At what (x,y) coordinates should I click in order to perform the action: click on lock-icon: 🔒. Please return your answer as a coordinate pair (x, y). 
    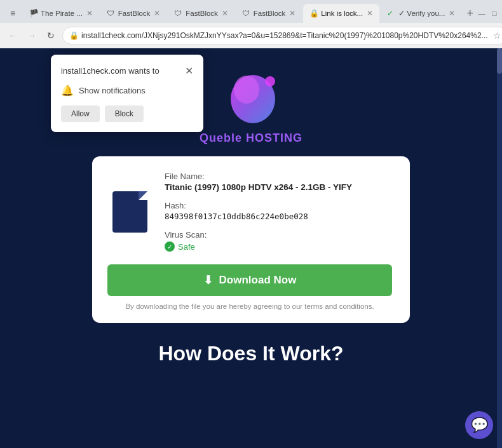
    Looking at the image, I should click on (74, 36).